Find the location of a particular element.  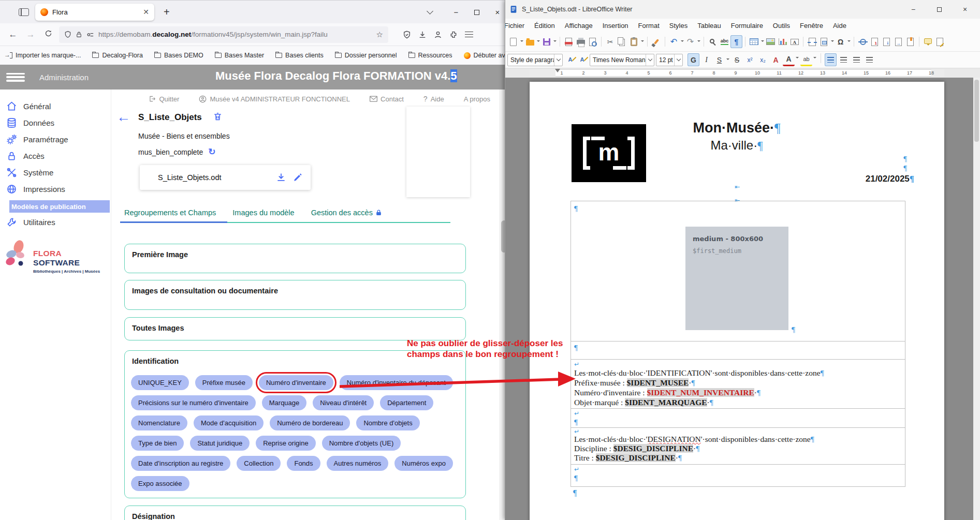

font-size-combo: 12 pt is located at coordinates (669, 60).